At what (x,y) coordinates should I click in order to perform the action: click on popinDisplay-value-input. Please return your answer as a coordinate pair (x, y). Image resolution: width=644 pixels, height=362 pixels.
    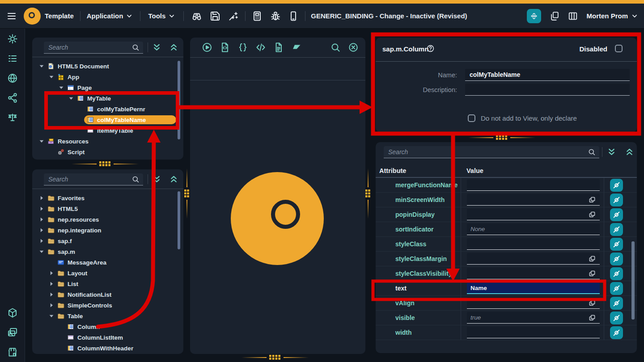
    Looking at the image, I should click on (529, 215).